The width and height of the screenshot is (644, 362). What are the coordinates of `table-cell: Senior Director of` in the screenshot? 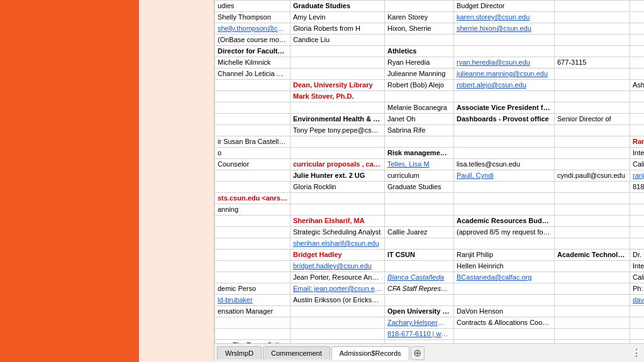 It's located at (592, 119).